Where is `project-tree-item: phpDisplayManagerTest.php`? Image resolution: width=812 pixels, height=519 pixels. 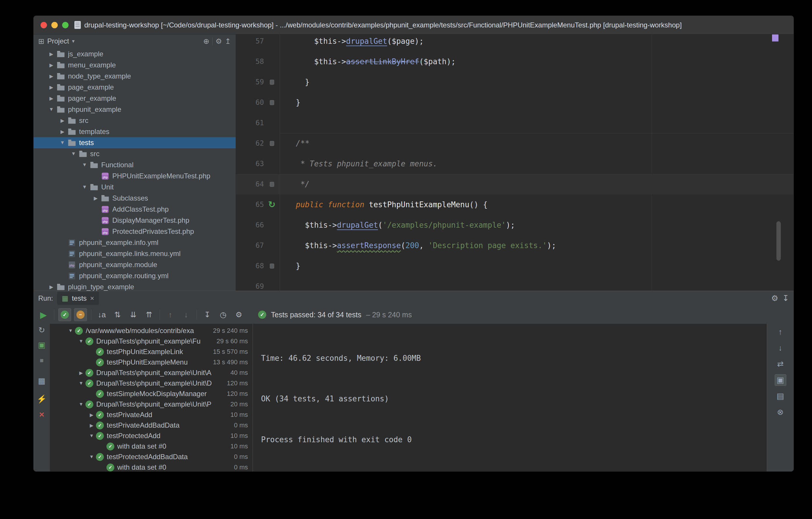 project-tree-item: phpDisplayManagerTest.php is located at coordinates (135, 221).